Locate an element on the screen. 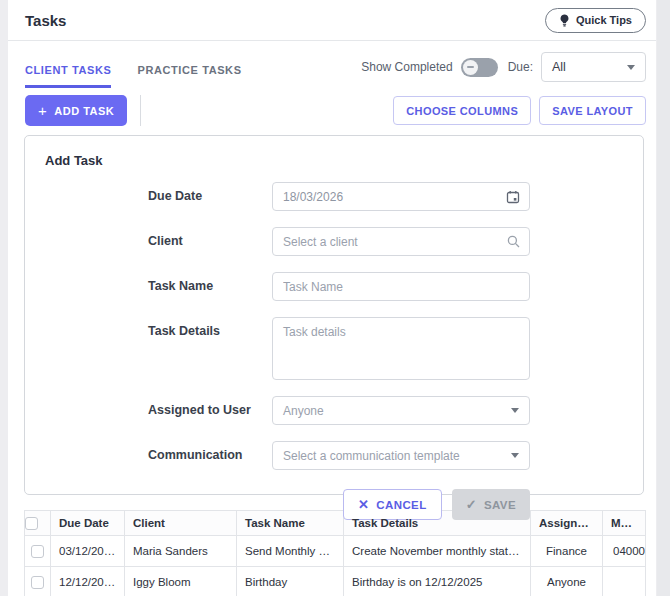  client-label: Client is located at coordinates (210, 238).